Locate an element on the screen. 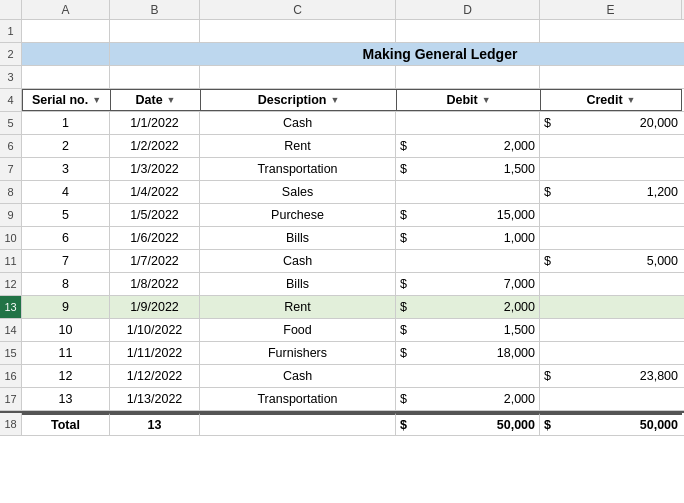 This screenshot has height=503, width=684. cell-7-date: 1/3/2022 is located at coordinates (155, 169).